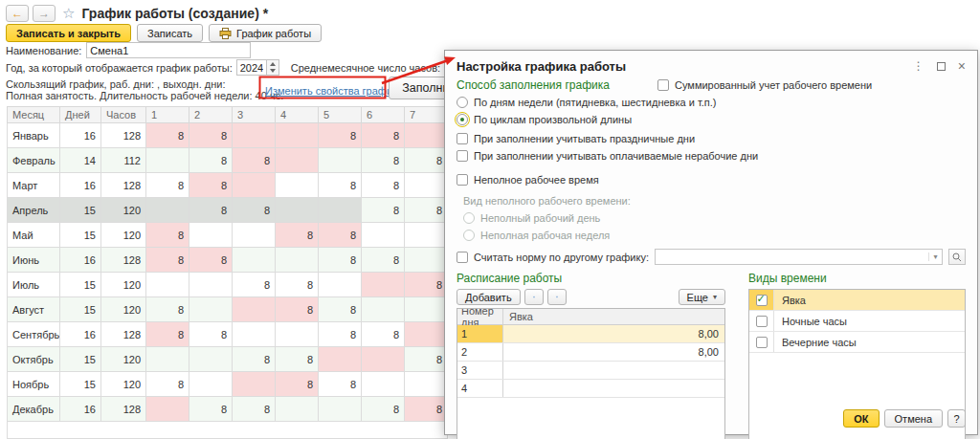 The height and width of the screenshot is (439, 980). What do you see at coordinates (34, 136) in the screenshot?
I see `month-cell: Январь` at bounding box center [34, 136].